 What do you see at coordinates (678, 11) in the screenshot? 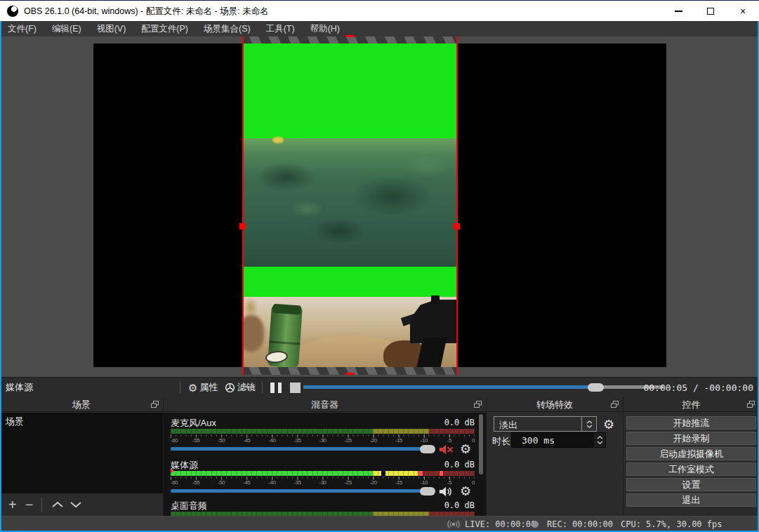
I see `minimize-button` at bounding box center [678, 11].